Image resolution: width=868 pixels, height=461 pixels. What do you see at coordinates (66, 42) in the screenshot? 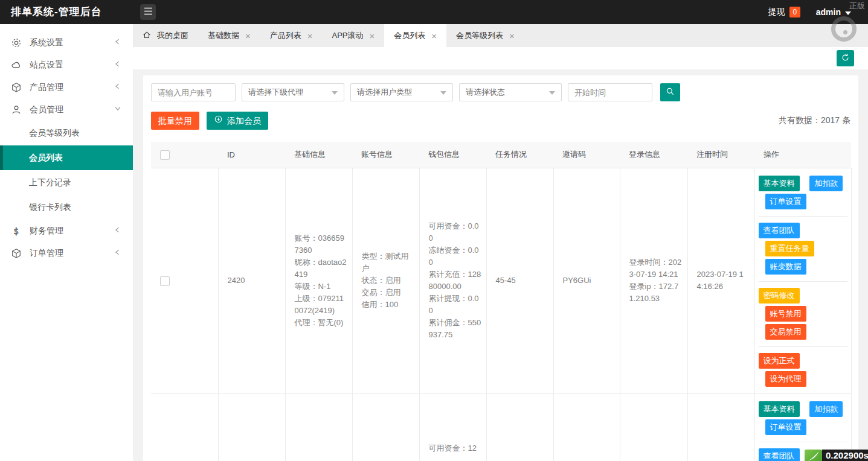
I see `sidebar-item-system-settings: 系统设置` at bounding box center [66, 42].